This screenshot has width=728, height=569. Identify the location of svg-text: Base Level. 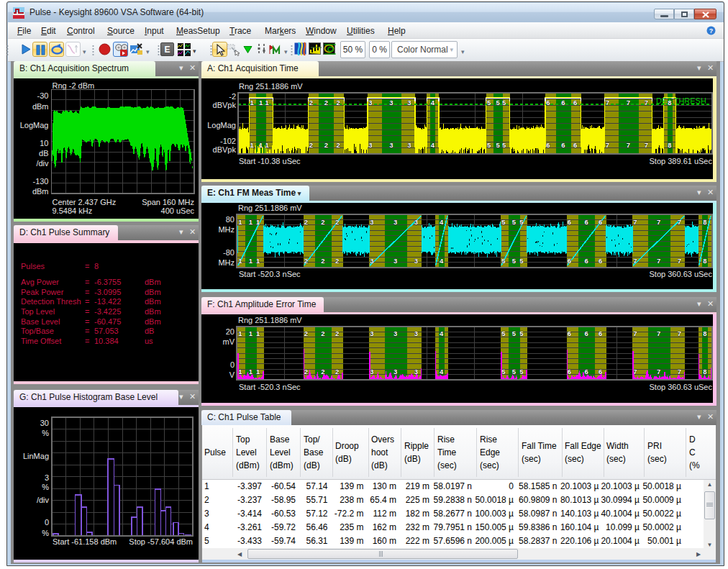
(40, 322).